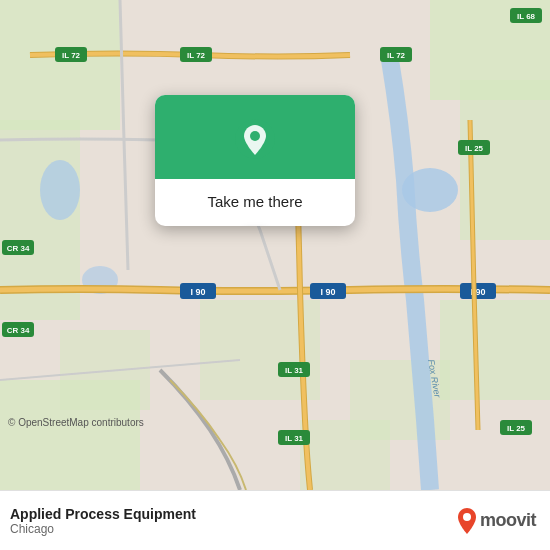 The width and height of the screenshot is (550, 550). What do you see at coordinates (275, 520) in the screenshot?
I see `bottom-bar: Applied Process Equipment Chicago moovit` at bounding box center [275, 520].